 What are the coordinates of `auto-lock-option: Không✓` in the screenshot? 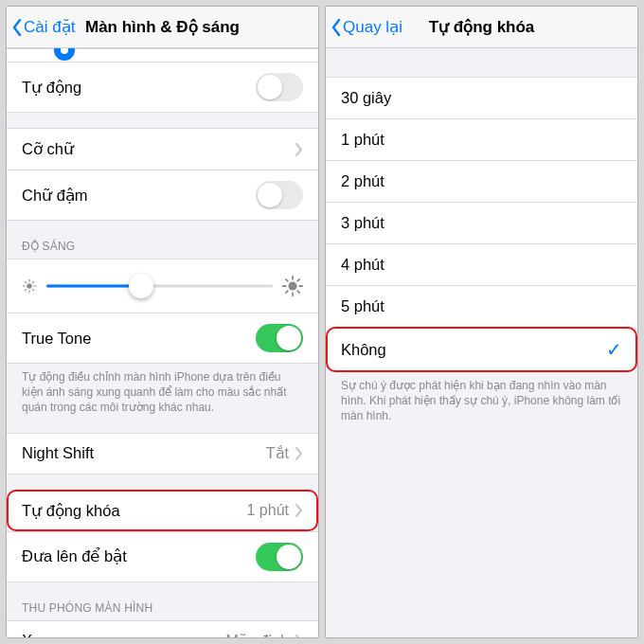 It's located at (481, 349).